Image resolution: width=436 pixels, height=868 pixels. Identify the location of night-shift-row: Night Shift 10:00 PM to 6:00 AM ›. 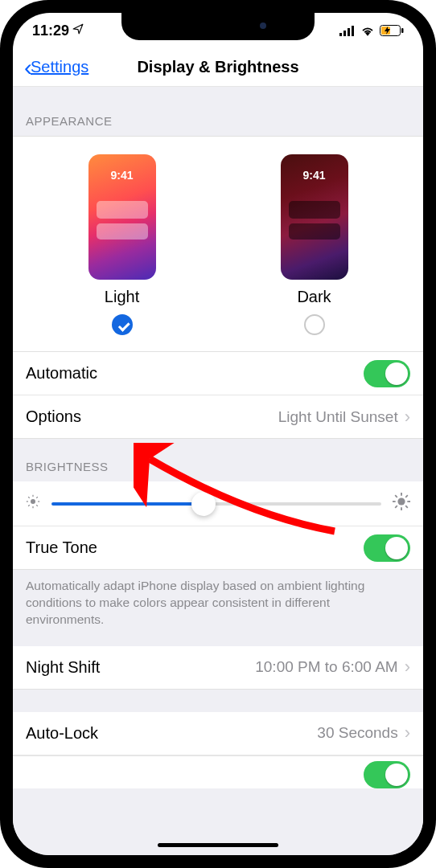
(218, 668).